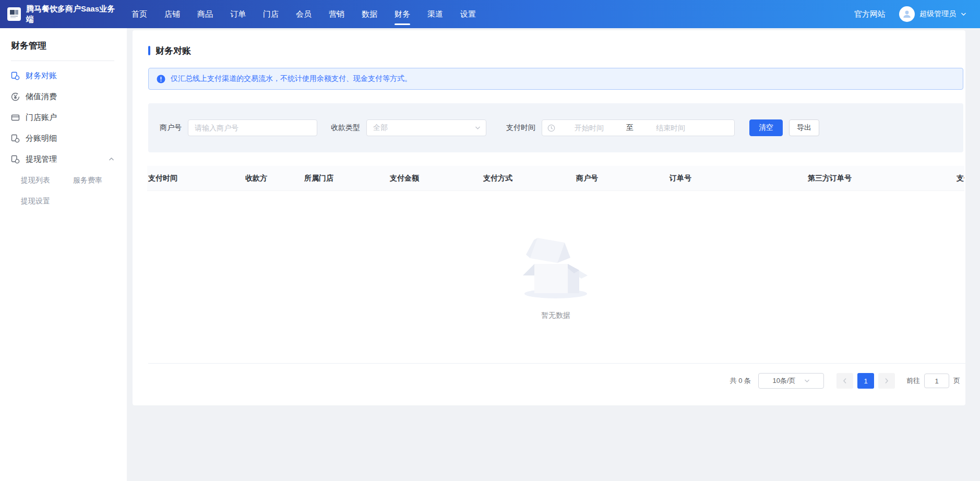  I want to click on logo-icon, so click(14, 14).